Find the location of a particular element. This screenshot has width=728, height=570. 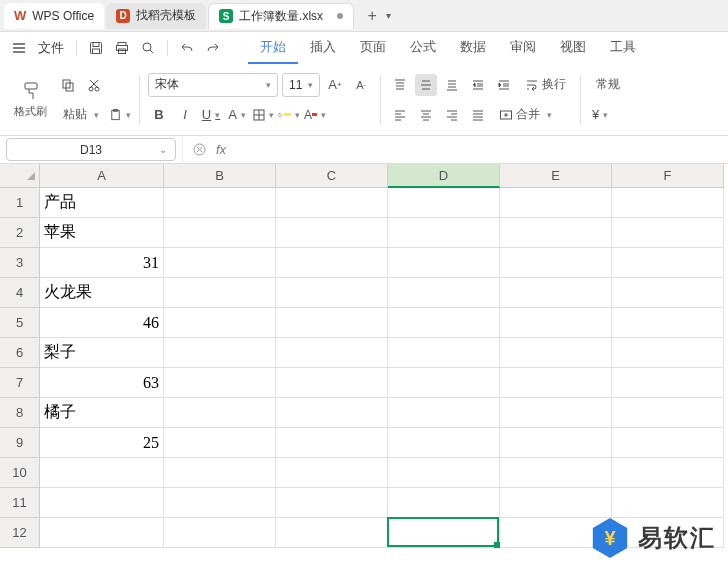

borders-button: ▾ is located at coordinates (263, 115).